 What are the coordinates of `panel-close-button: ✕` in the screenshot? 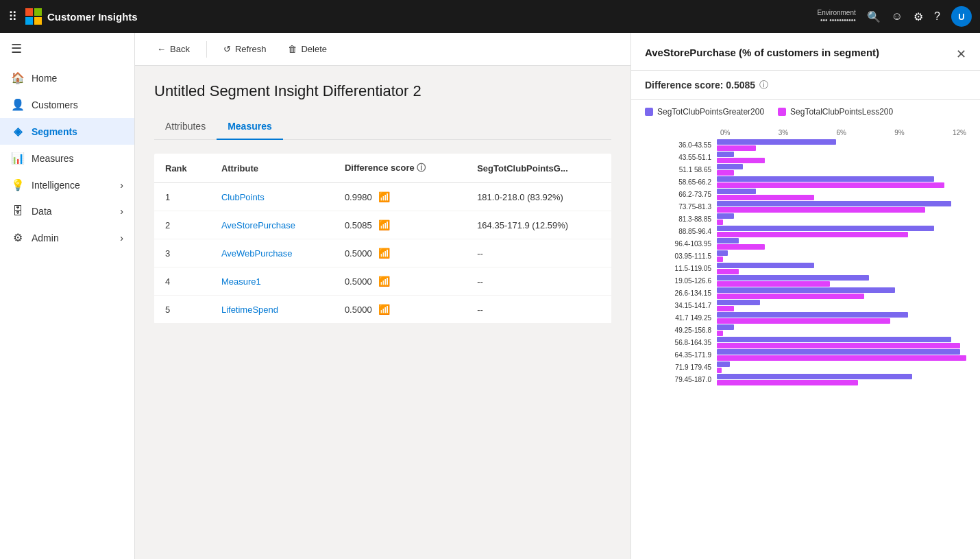 It's located at (961, 54).